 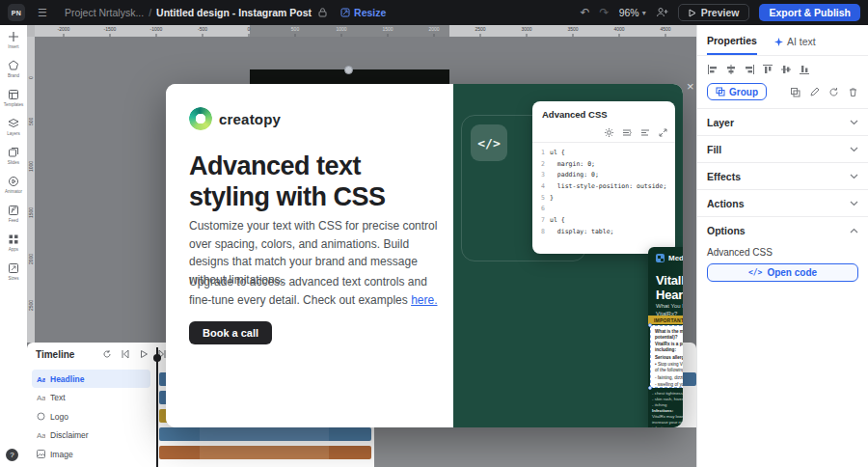 I want to click on footer-line: - skin rash, hives, so click(x=667, y=399).